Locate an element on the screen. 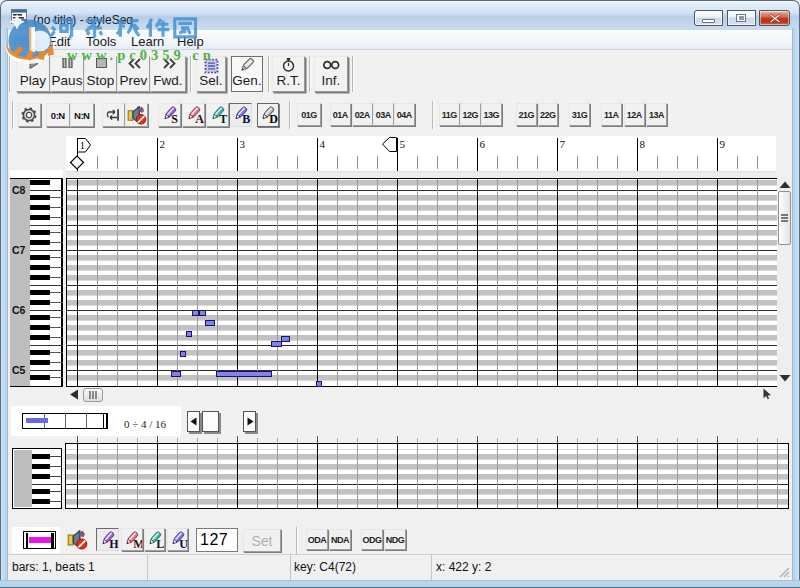 This screenshot has height=588, width=800. svg-text: T is located at coordinates (223, 118).